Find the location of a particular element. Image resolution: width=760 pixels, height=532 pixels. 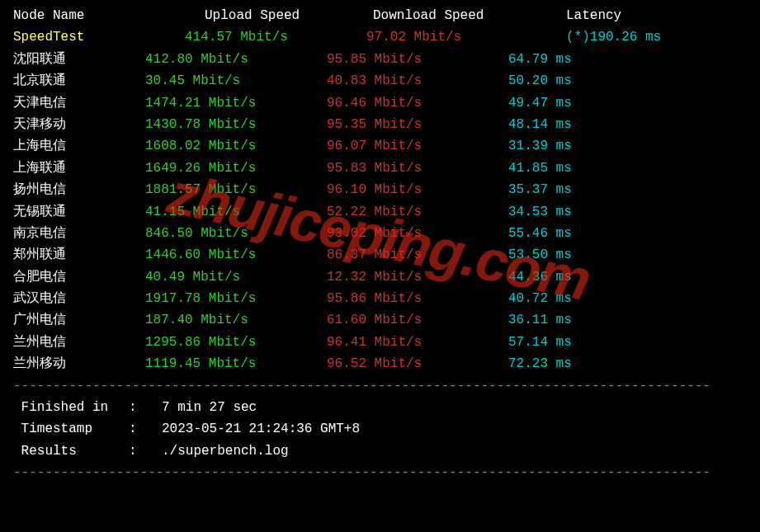

node-name: 北京联通 is located at coordinates (79, 81).